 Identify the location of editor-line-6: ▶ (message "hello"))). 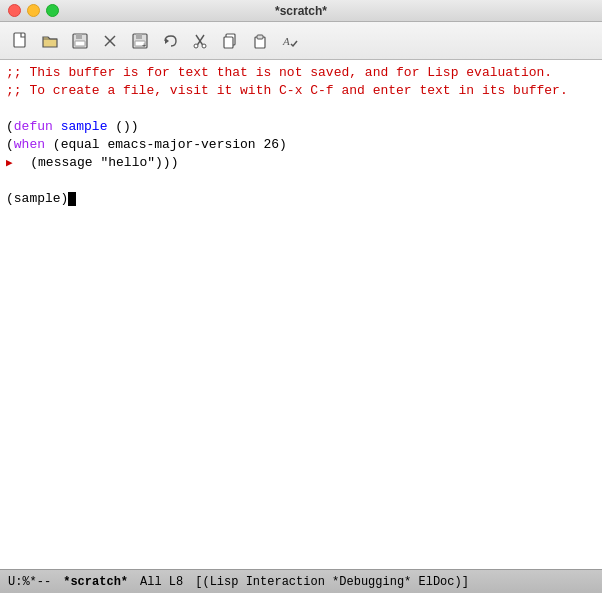
(301, 163).